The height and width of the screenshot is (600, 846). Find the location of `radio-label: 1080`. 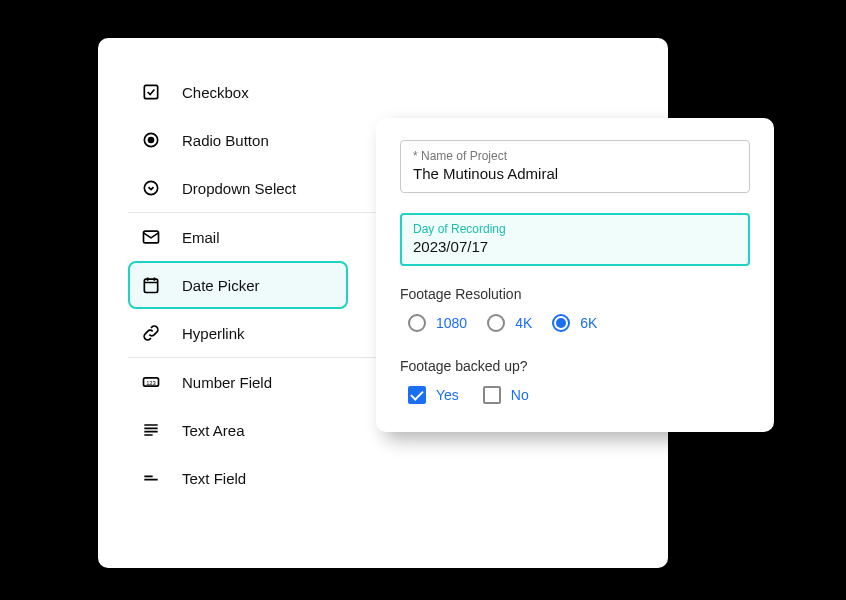

radio-label: 1080 is located at coordinates (452, 323).